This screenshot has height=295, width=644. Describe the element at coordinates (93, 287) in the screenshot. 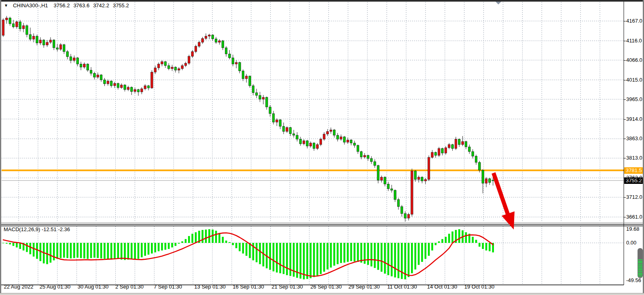

I see `time-axis-label: 30 Aug 01:30` at that location.